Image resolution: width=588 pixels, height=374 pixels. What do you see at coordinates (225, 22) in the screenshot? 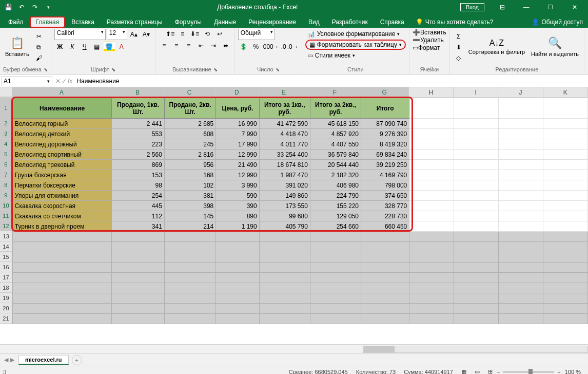
I see `tab-data: Данные` at bounding box center [225, 22].